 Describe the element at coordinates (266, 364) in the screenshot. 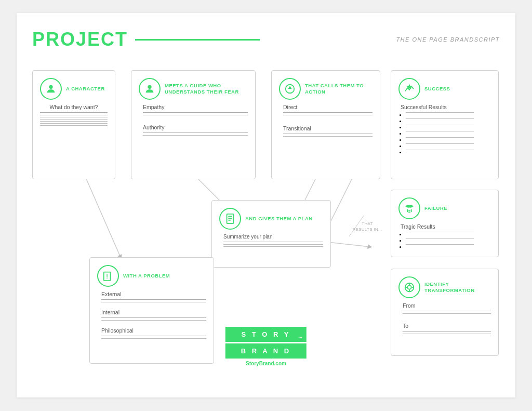

I see `storybrand-url: StoryBrand.com` at that location.